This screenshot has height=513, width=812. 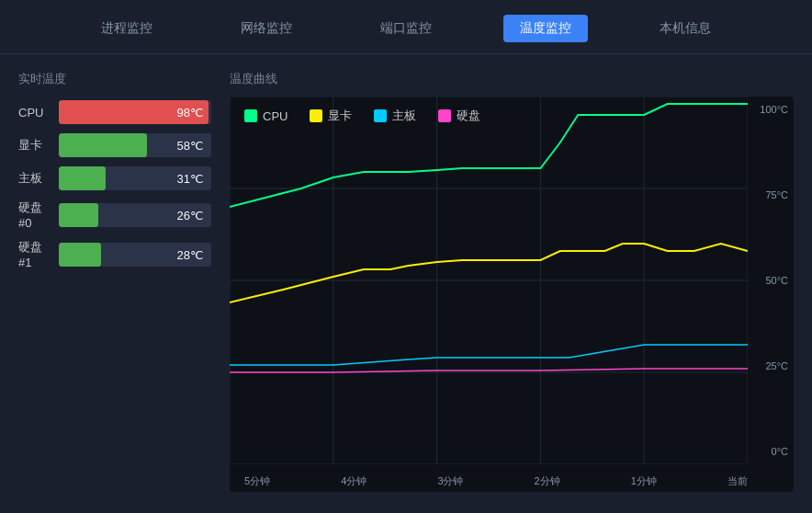 I want to click on y-label-0: 0°C, so click(x=780, y=451).